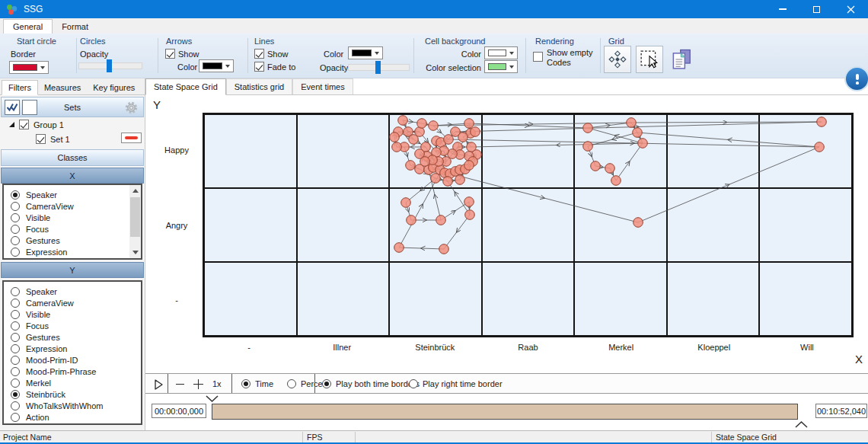 This screenshot has width=868, height=444. I want to click on tab-statistics-grid: Statistics grid, so click(259, 87).